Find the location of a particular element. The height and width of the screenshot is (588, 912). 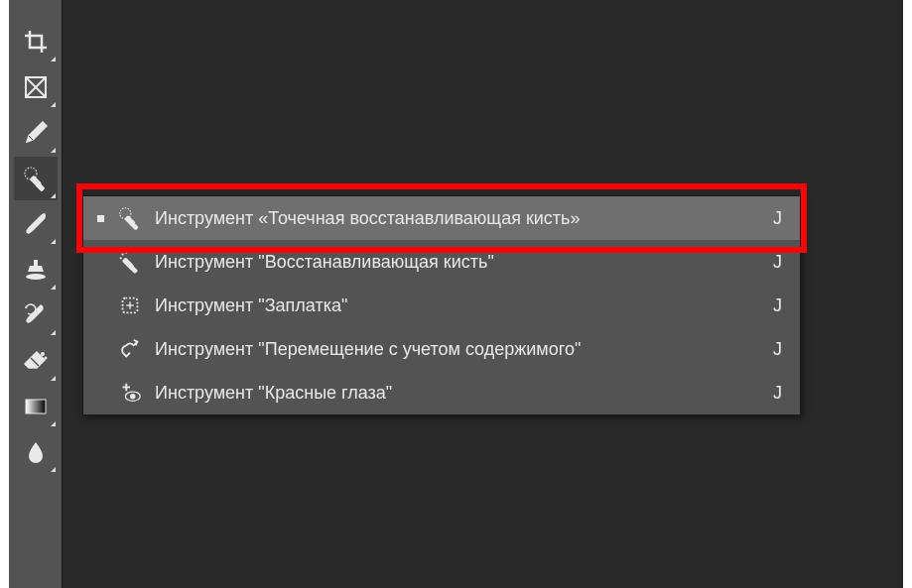

tool-eraser is located at coordinates (36, 361).